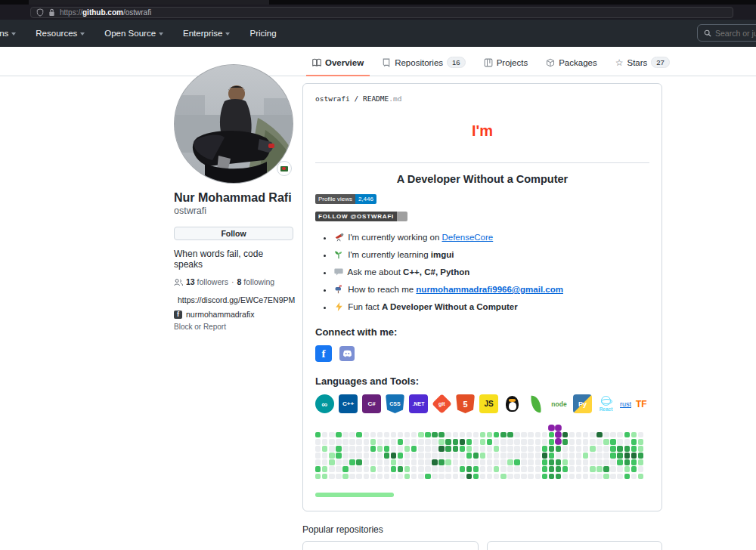  I want to click on tab-packages: Packages, so click(572, 63).